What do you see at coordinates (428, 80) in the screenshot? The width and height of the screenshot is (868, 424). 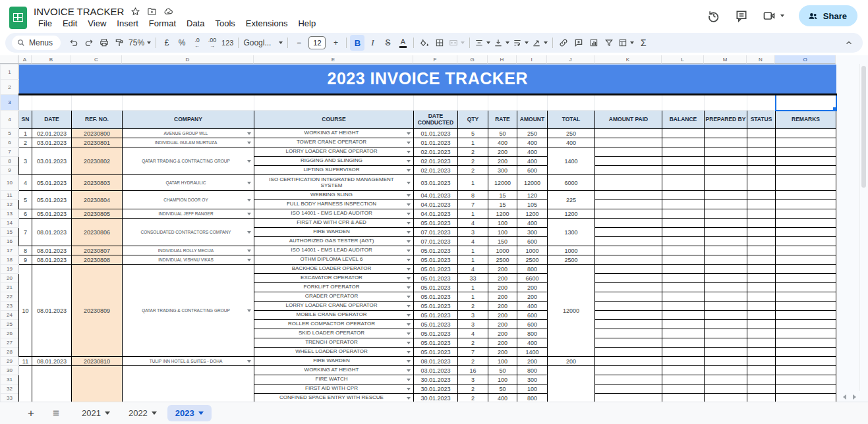 I see `banner-title: 2023 INVOICE TRACKER` at bounding box center [428, 80].